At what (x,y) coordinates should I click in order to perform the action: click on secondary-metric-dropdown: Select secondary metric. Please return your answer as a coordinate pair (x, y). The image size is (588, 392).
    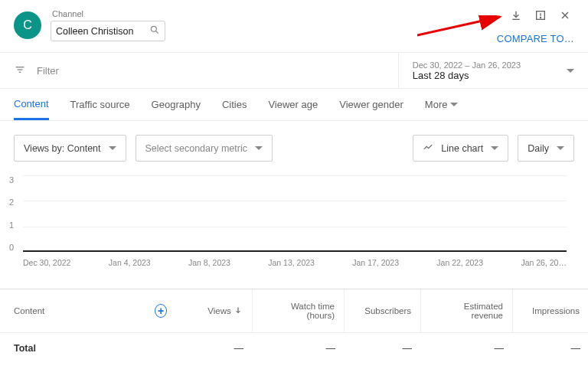
    Looking at the image, I should click on (204, 149).